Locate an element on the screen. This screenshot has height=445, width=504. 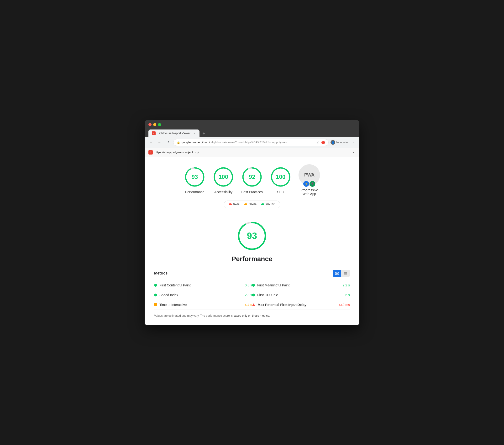
score-label-accessibility: Accessibility is located at coordinates (223, 192).